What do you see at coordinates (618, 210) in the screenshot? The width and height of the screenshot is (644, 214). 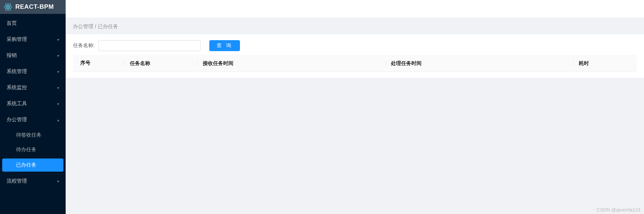 I see `watermark: CSDN @qiuxinfa123` at bounding box center [618, 210].